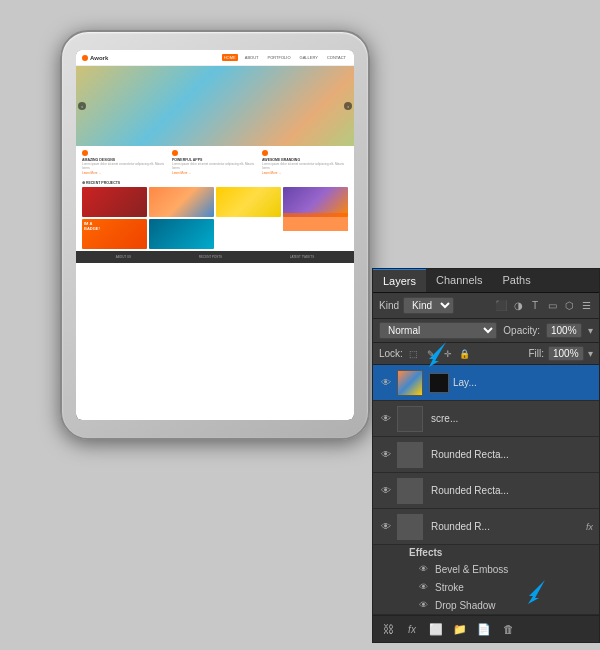 This screenshot has width=600, height=650. Describe the element at coordinates (590, 527) in the screenshot. I see `layer-fx-badge: fx` at that location.